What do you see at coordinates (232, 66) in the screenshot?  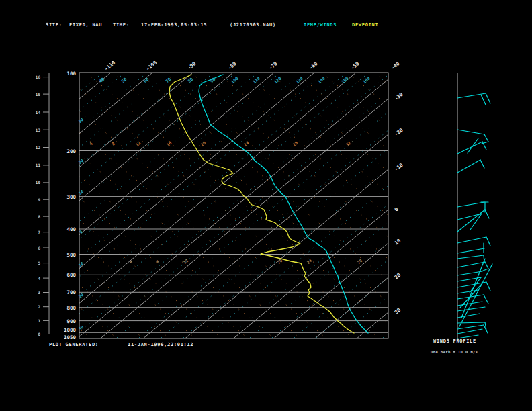 I see `isotherm-label-top: -80` at bounding box center [232, 66].